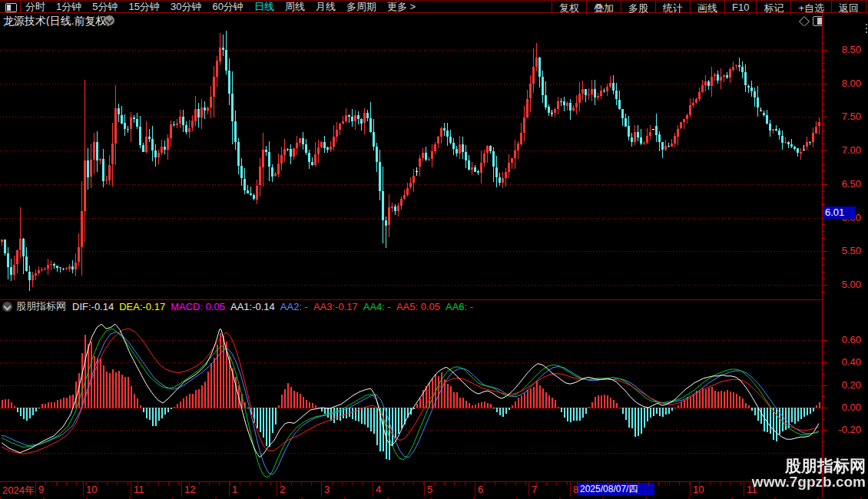 The image size is (868, 499). I want to click on month-label-11: 11, so click(139, 490).